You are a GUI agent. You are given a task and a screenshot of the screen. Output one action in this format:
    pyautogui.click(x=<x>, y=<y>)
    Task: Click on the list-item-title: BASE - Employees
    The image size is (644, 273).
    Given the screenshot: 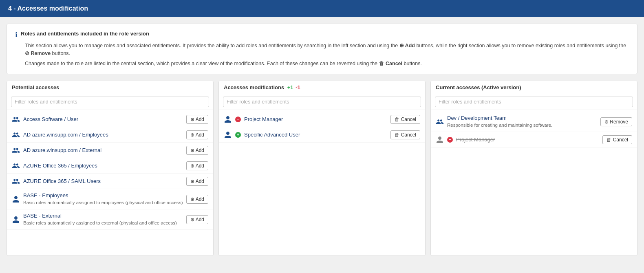 What is the action you would take?
    pyautogui.click(x=103, y=196)
    